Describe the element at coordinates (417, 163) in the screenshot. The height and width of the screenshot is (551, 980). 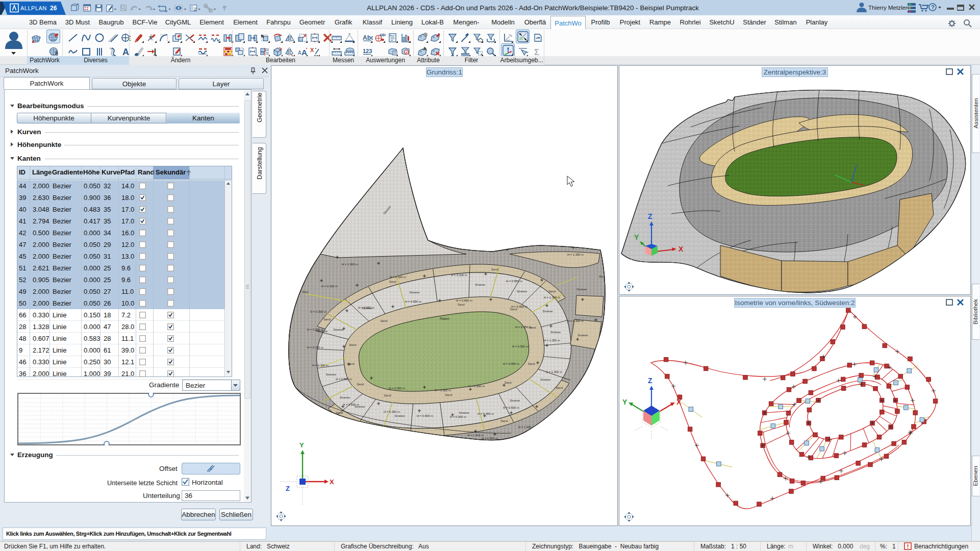
I see `svg-text: H = 0.020 m` at that location.